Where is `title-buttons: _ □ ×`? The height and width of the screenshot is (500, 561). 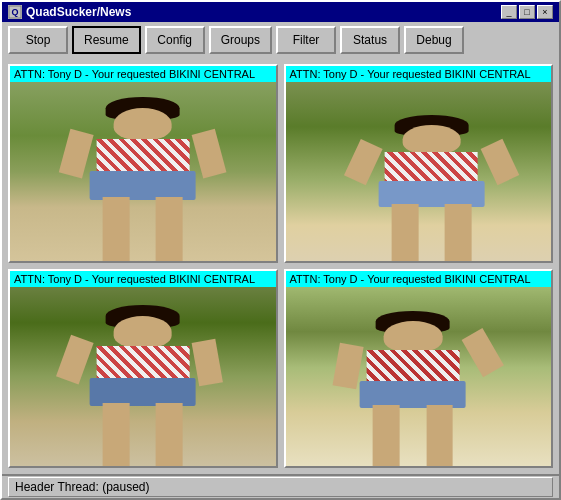
title-buttons: _ □ × is located at coordinates (527, 12).